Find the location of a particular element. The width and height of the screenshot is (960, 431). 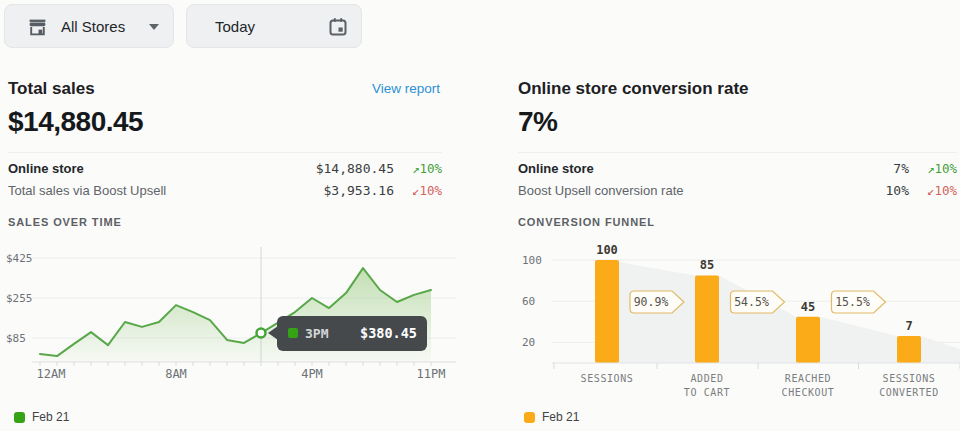

sales-over-time-header: SALES OVER TIME is located at coordinates (65, 222).